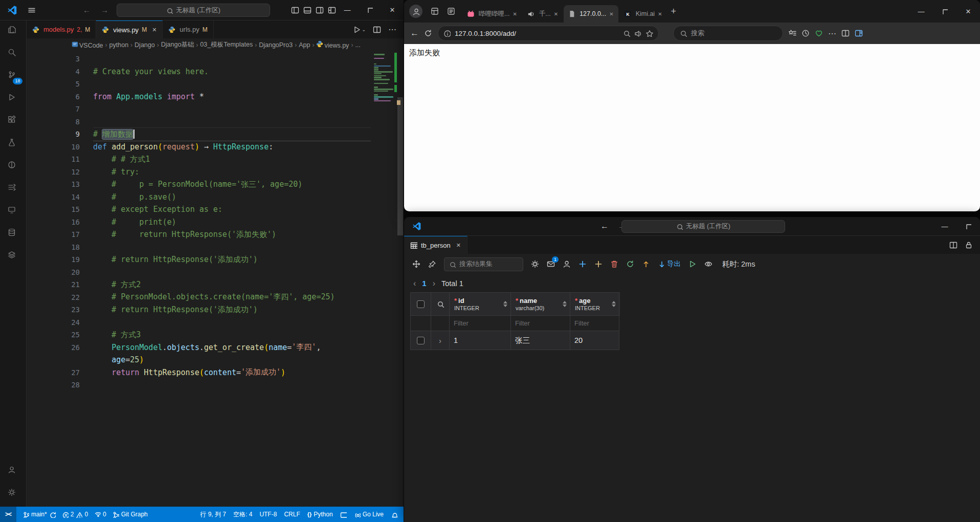 Image resolution: width=980 pixels, height=522 pixels. What do you see at coordinates (728, 33) in the screenshot?
I see `search-box: 搜索` at bounding box center [728, 33].